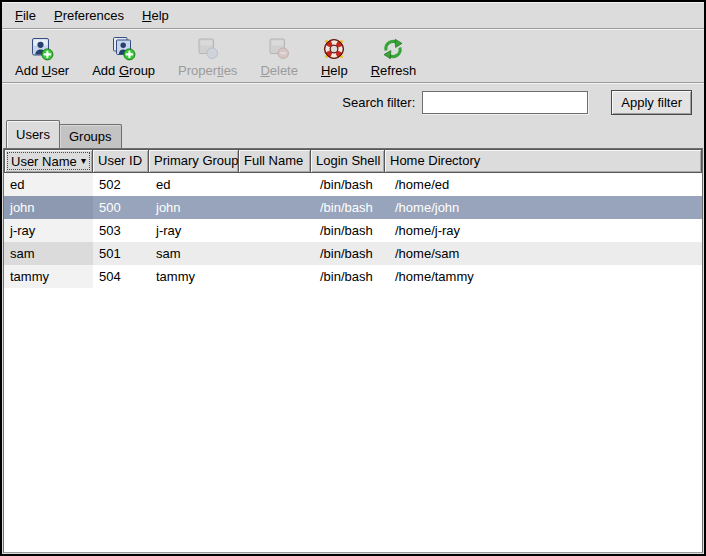  I want to click on filter-row: Search filter: Apply filter, so click(353, 102).